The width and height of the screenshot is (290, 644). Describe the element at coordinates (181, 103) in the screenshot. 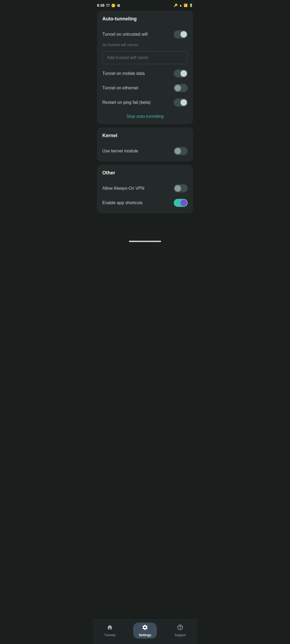

I see `restart-ping-fail-toggle` at that location.